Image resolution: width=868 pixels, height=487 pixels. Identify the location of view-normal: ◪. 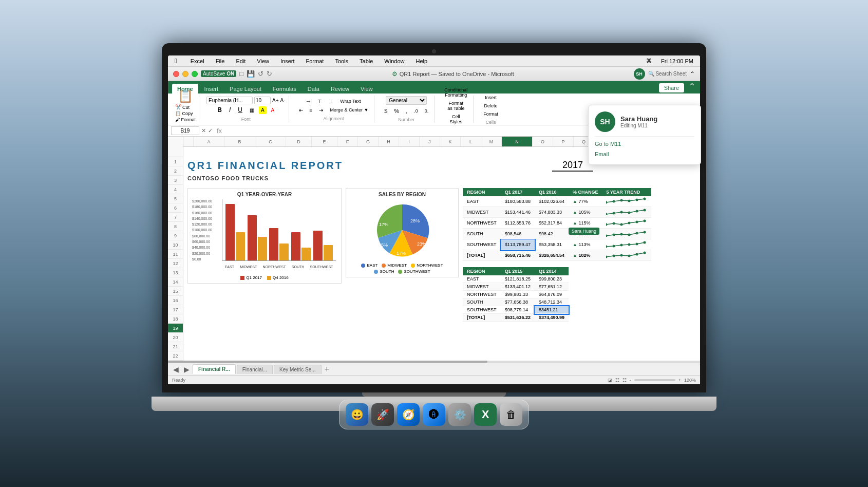
(610, 380).